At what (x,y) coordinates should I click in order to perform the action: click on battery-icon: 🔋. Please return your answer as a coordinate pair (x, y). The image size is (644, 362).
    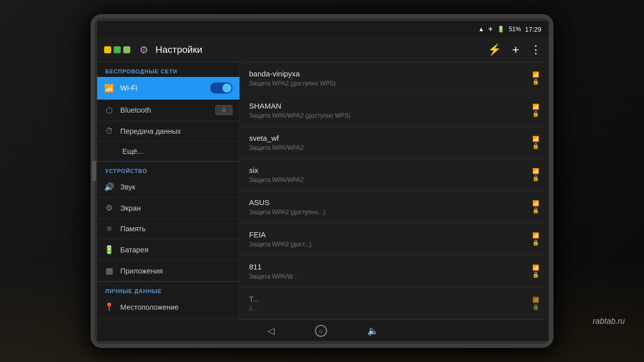
    Looking at the image, I should click on (501, 29).